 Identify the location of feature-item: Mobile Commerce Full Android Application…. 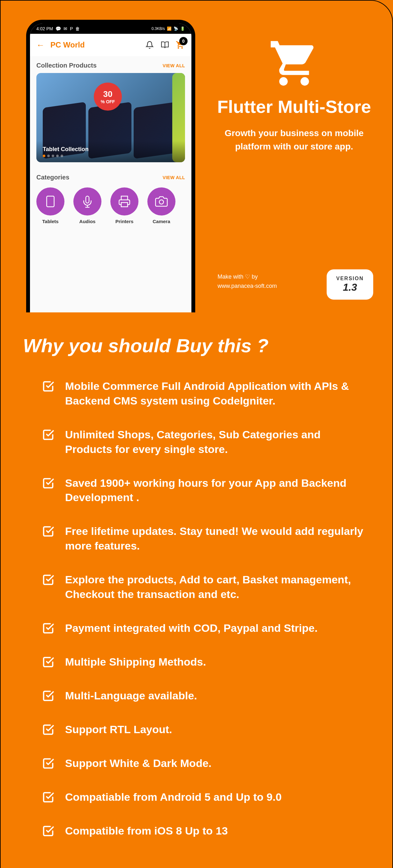
(196, 394).